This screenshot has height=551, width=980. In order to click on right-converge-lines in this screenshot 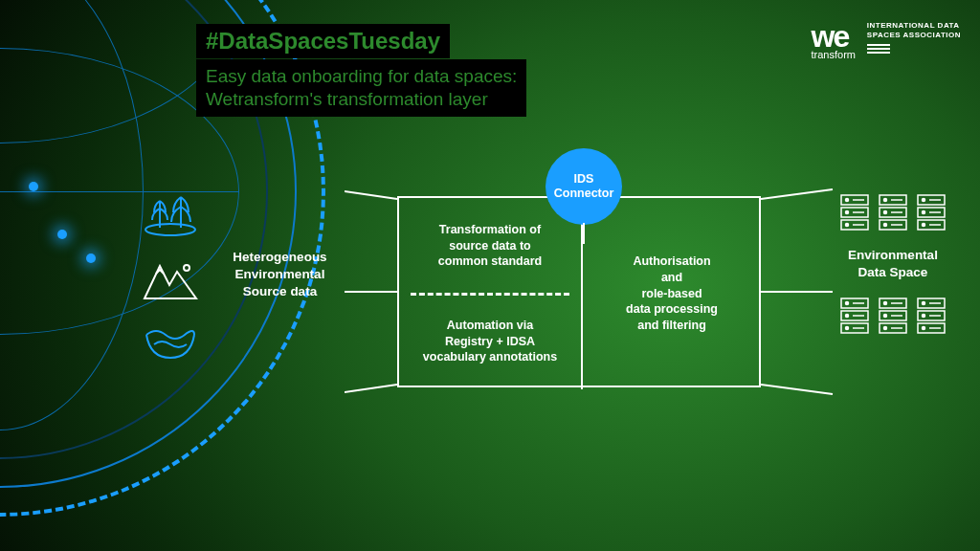, I will do `click(799, 292)`.